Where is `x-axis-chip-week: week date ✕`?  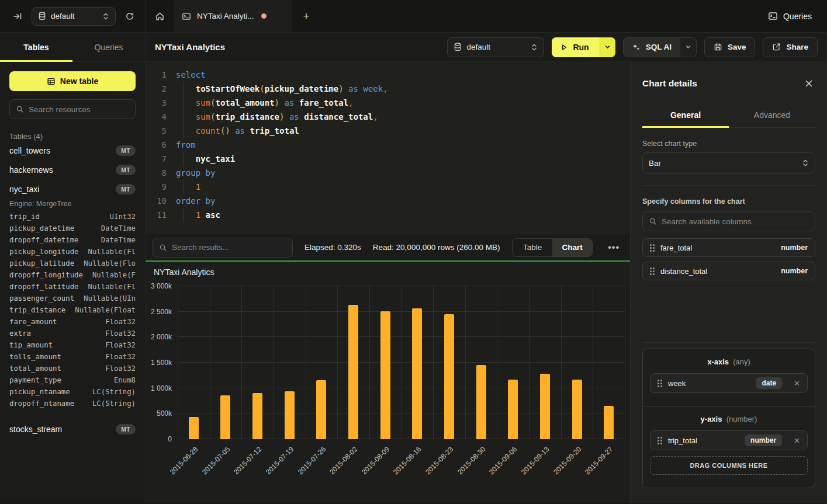 x-axis-chip-week: week date ✕ is located at coordinates (729, 383).